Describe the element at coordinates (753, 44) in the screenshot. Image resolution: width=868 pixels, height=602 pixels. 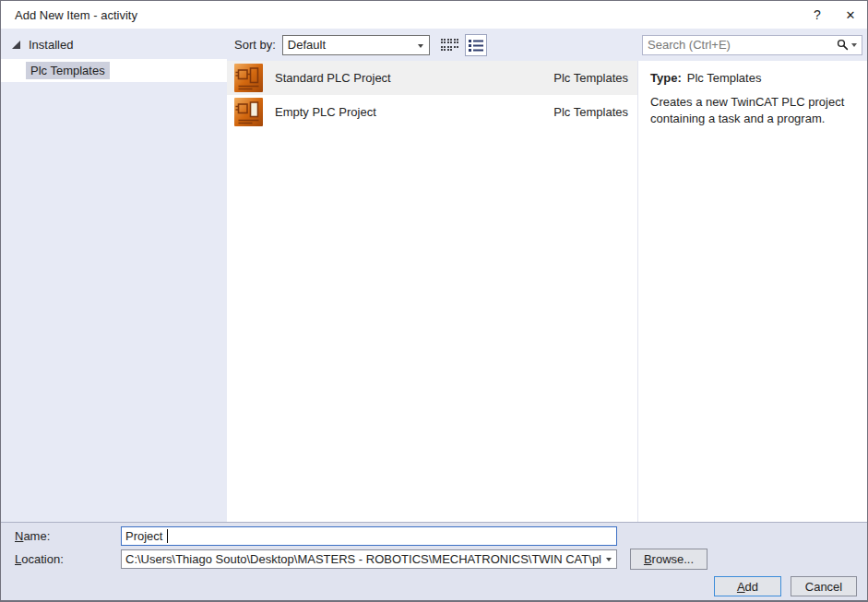
I see `search-bar` at that location.